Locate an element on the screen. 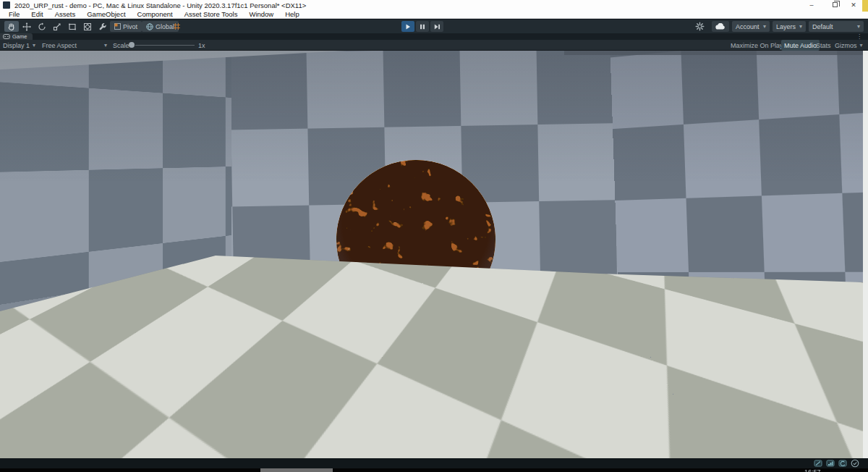  game-control-bar: Display 1 ▾ Free Aspect ▾ Scale 1x Maxim… is located at coordinates (434, 45).